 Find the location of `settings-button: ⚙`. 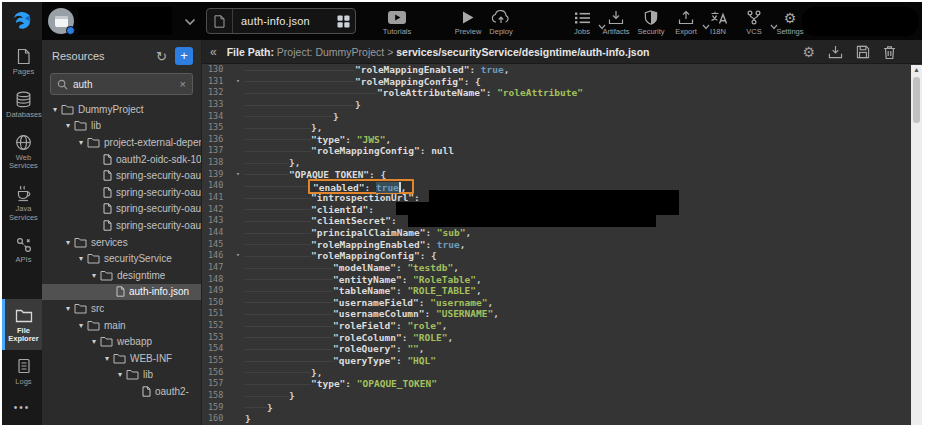

settings-button: ⚙ is located at coordinates (808, 52).